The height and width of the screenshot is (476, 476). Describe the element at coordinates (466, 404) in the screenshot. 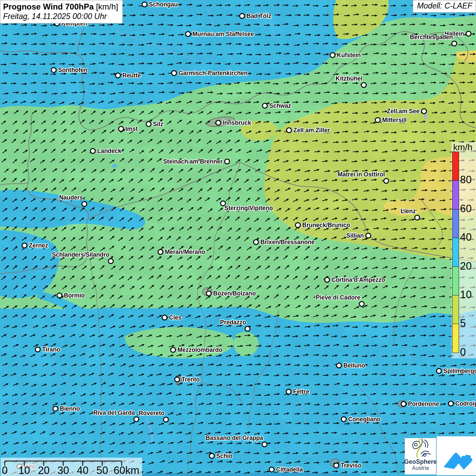

I see `city-label: Codroipo` at that location.